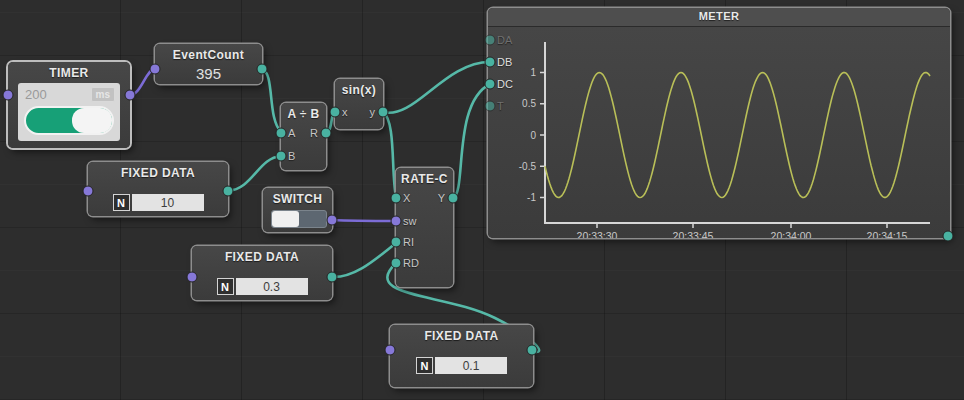 This screenshot has height=400, width=964. Describe the element at coordinates (454, 198) in the screenshot. I see `port-ratec-y` at that location.